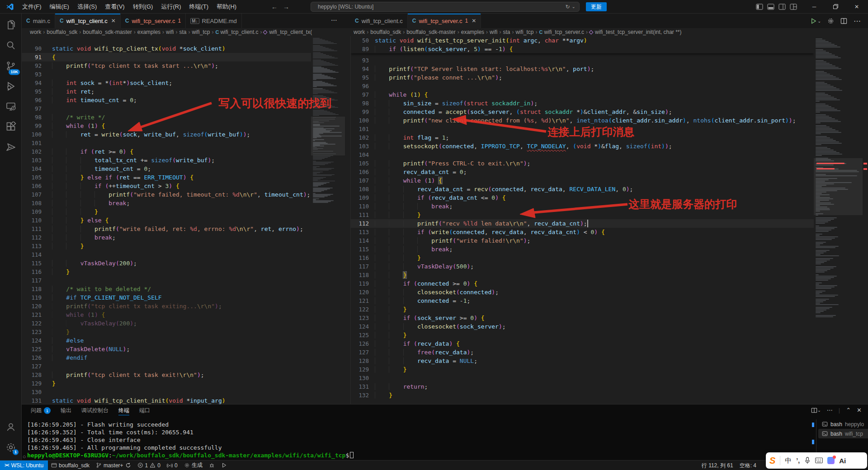 The image size is (868, 470). Describe the element at coordinates (166, 255) in the screenshot. I see `code-line-114: 114` at that location.